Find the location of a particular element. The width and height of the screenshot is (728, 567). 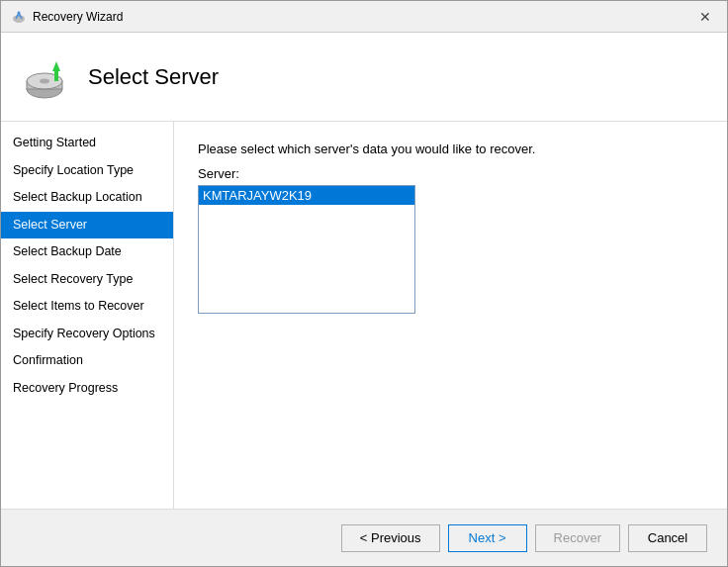

sidebar-item-select-server: Select Server is located at coordinates (87, 226).